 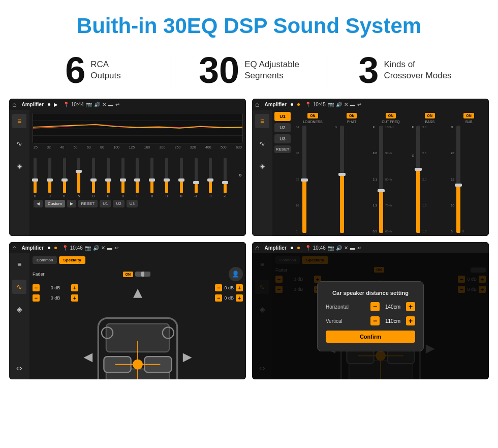 What do you see at coordinates (88, 203) in the screenshot?
I see `eq-reset-btn: RESET` at bounding box center [88, 203].